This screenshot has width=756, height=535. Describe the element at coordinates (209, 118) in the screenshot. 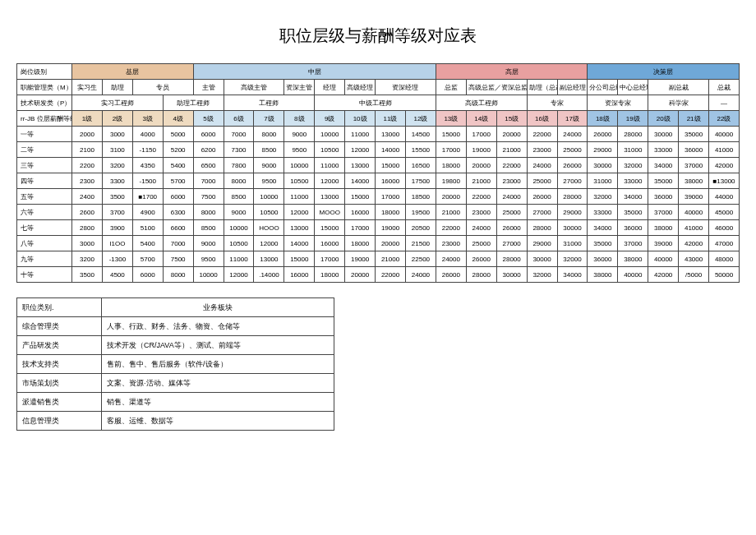

I see `level-cell: 5级` at that location.